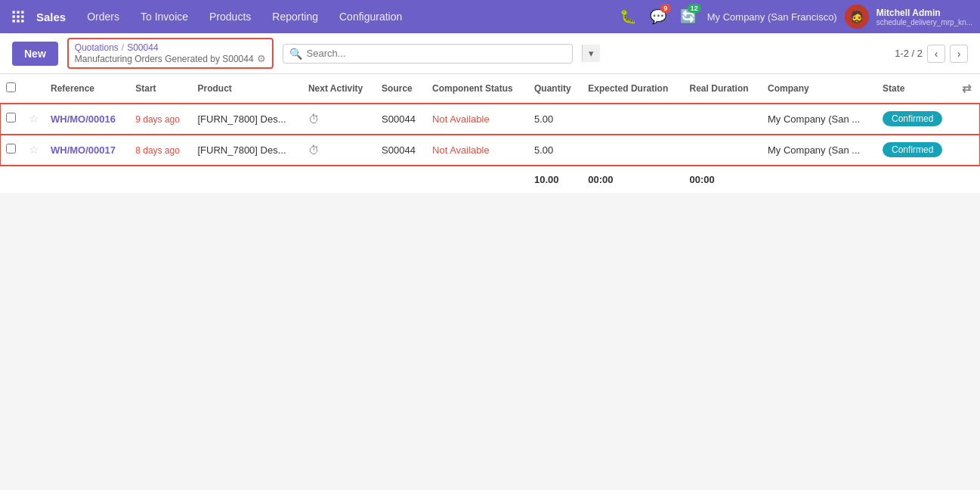 The width and height of the screenshot is (980, 490). I want to click on row-ref: WH/MO/00017, so click(87, 150).